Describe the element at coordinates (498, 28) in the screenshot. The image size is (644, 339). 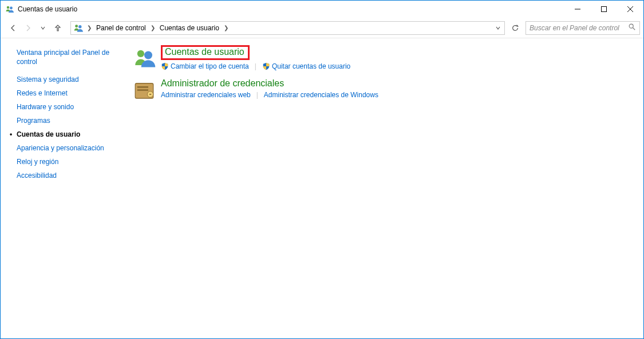
I see `address-history-dropdown` at that location.